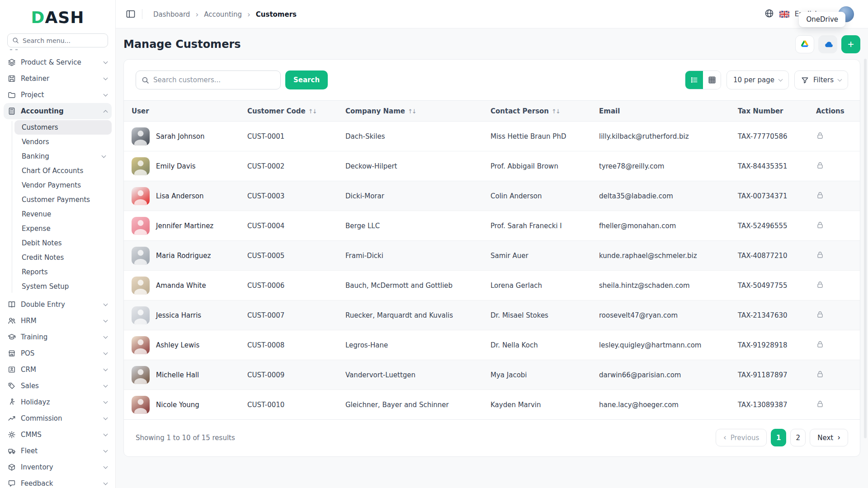 This screenshot has width=868, height=488. What do you see at coordinates (829, 437) in the screenshot?
I see `next-button: Next›` at bounding box center [829, 437].